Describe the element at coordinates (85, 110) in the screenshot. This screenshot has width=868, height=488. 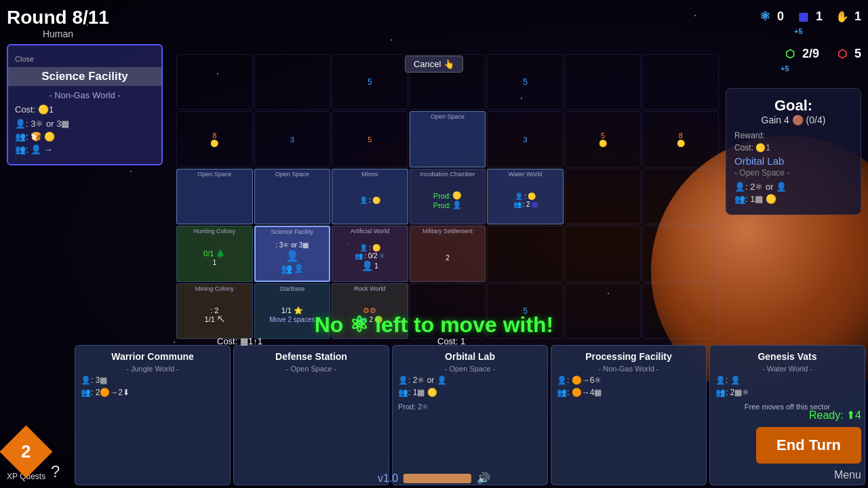
I see `sci-facility-cost: Cost: 🟡1` at that location.